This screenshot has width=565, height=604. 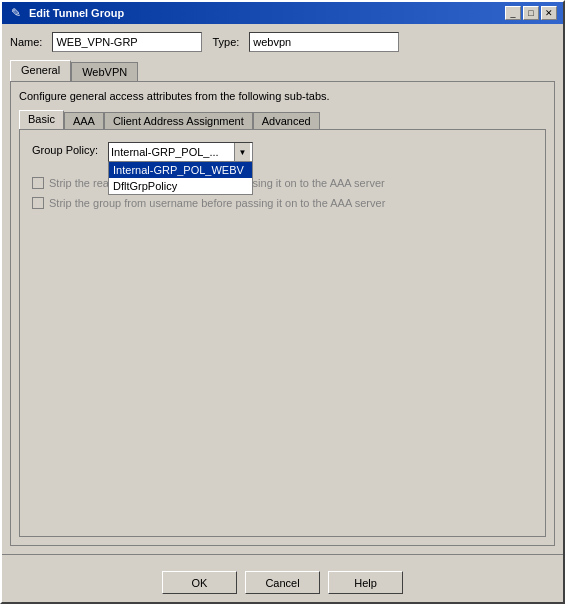 What do you see at coordinates (84, 120) in the screenshot?
I see `sub-tab-aaa: AAA` at bounding box center [84, 120].